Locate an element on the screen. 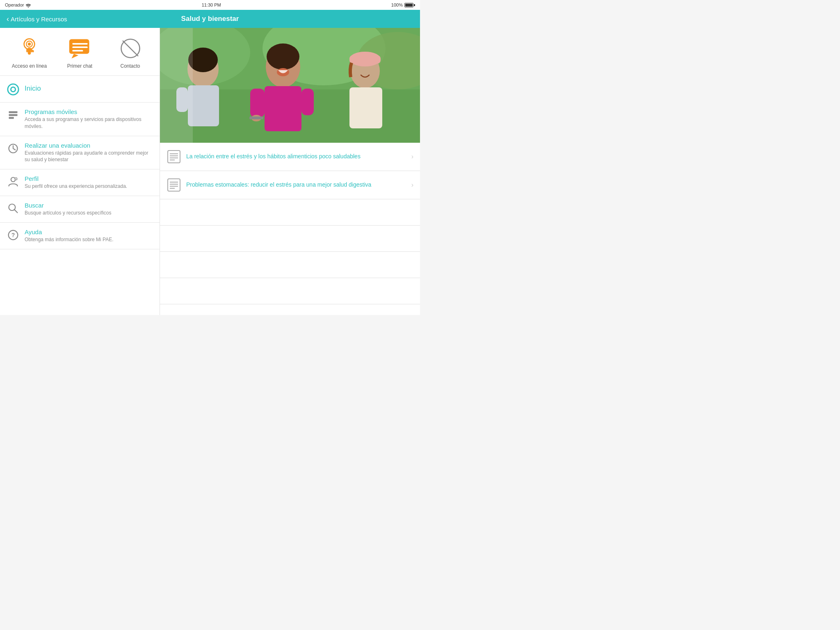  perfil-text: Perfil Su perfil ofrece una experiencia … is located at coordinates (89, 183).